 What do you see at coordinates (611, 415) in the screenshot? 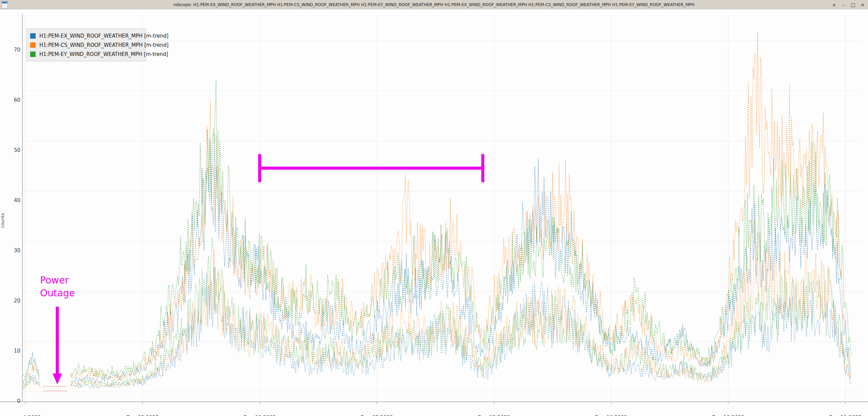
I see `x-tick-label: Dec 09 202516:23:34 UTC` at bounding box center [611, 415].